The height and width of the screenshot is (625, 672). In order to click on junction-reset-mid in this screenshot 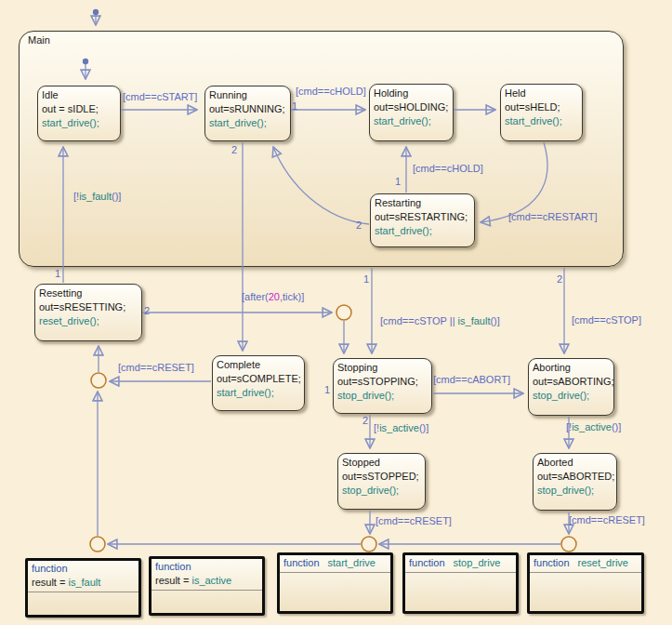, I will do `click(99, 380)`.